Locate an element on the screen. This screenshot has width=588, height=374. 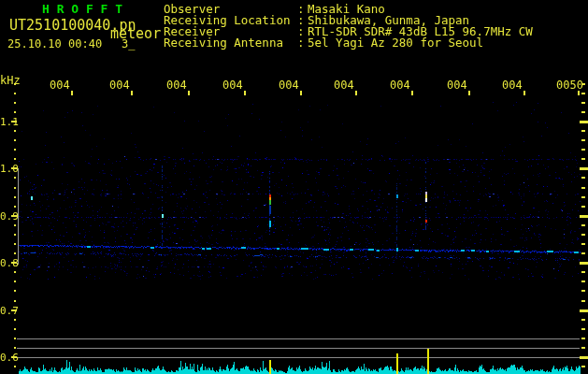
freq-axis-unit: kHz is located at coordinates (10, 80).